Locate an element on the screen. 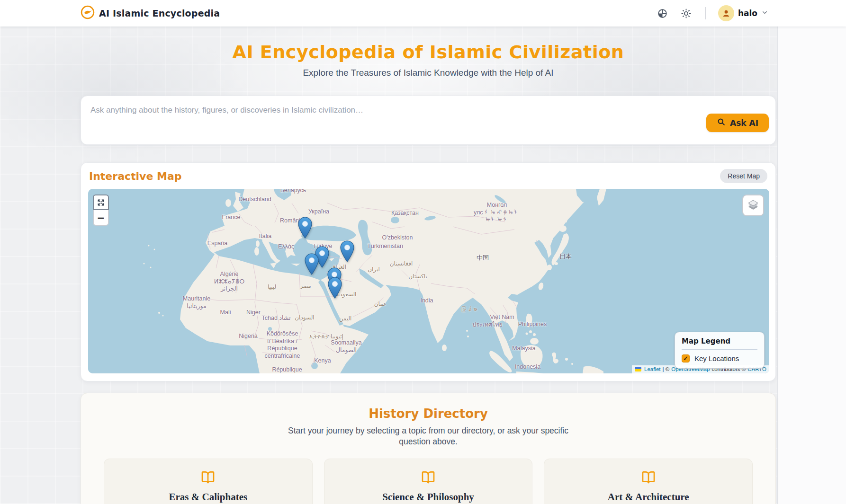 This screenshot has width=846, height=504. fullscreen-icon is located at coordinates (101, 203).